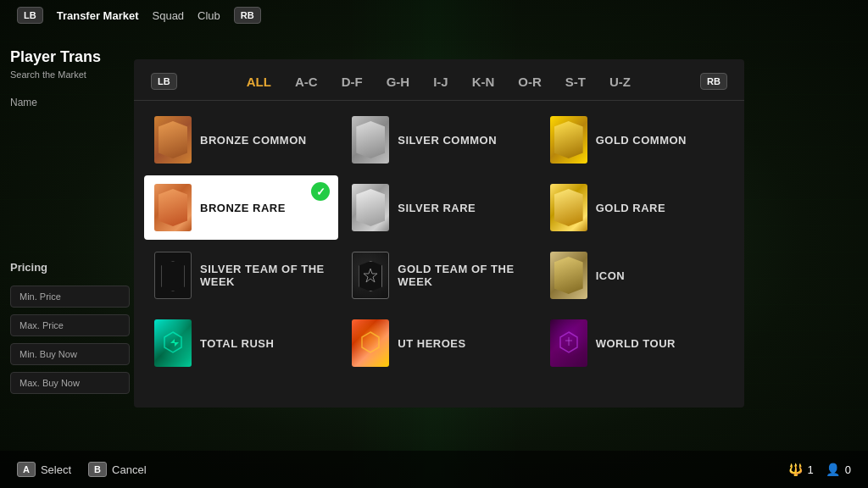 The width and height of the screenshot is (868, 488). I want to click on tab-ac: A-C, so click(307, 81).